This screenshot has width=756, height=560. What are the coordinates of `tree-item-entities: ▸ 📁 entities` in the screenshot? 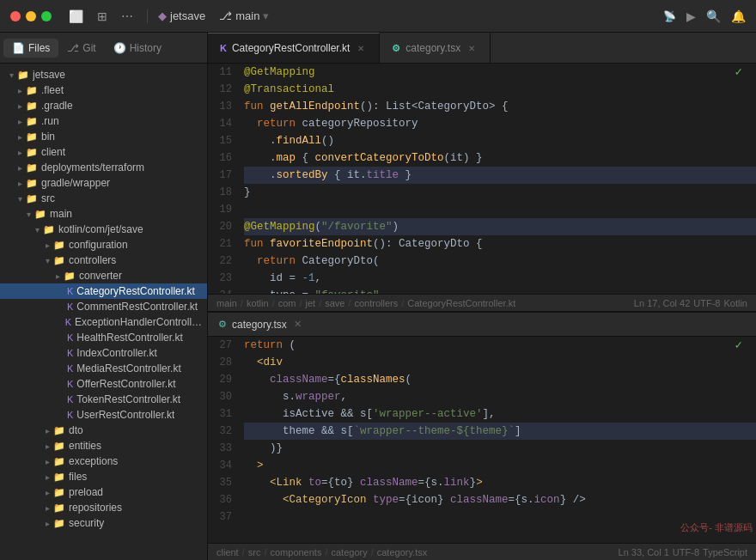 It's located at (103, 446).